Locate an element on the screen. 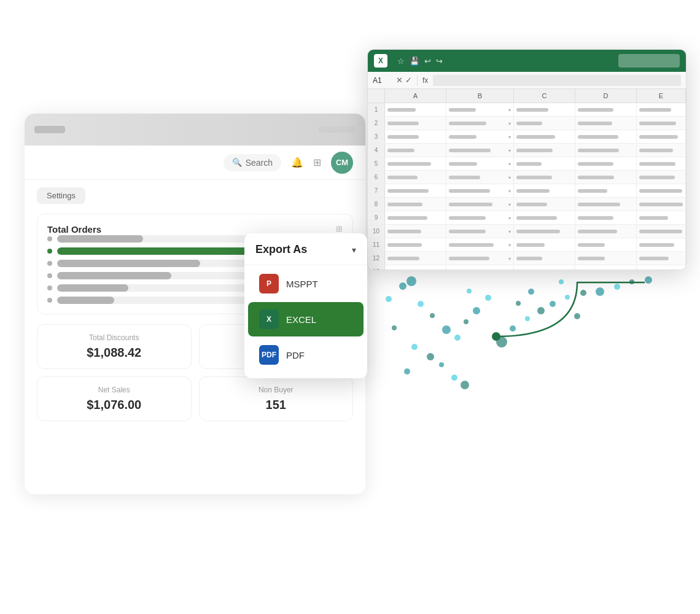  cell-C8 is located at coordinates (545, 204).